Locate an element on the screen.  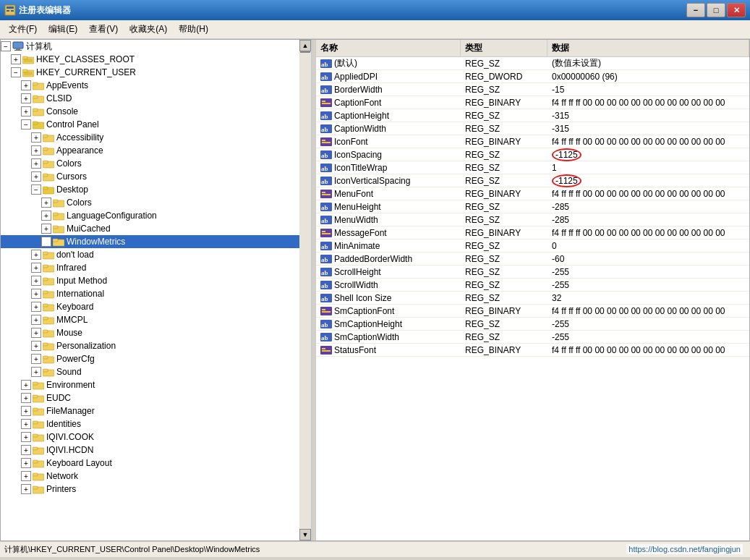
tree-scrollbar: ▲ ▼ is located at coordinates (305, 290).